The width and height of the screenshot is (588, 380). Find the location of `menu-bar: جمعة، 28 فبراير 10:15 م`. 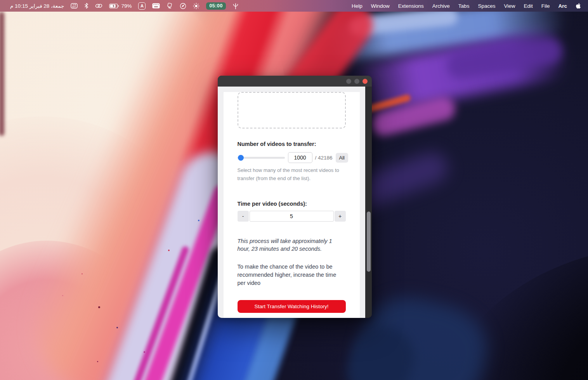

menu-bar: جمعة، 28 فبراير 10:15 م is located at coordinates (294, 6).